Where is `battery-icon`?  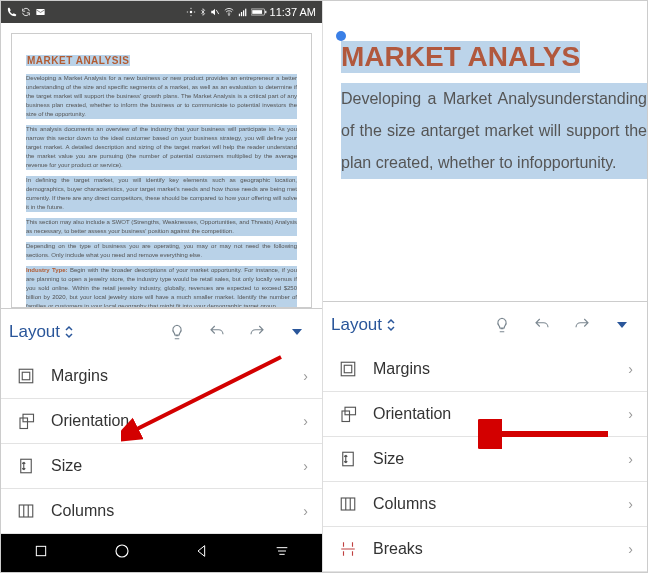 battery-icon is located at coordinates (259, 12).